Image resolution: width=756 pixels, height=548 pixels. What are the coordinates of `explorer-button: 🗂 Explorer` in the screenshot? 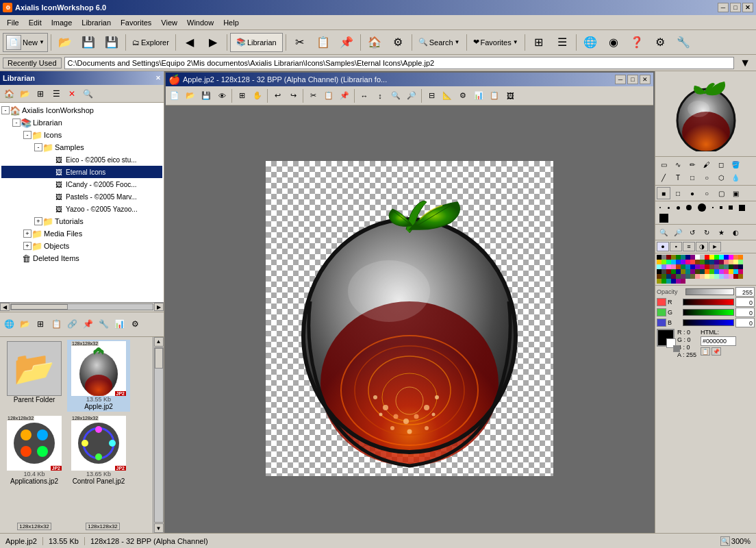 It's located at (151, 42).